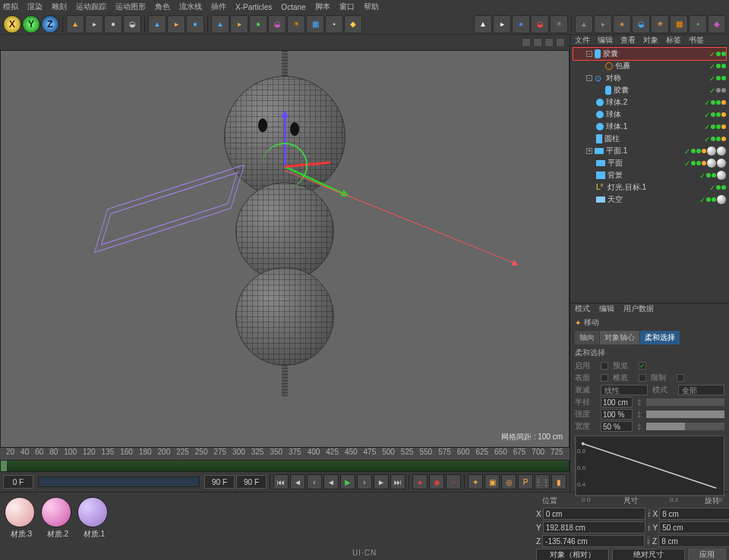  What do you see at coordinates (582, 40) in the screenshot?
I see `hierarchy-tab: 文件` at bounding box center [582, 40].